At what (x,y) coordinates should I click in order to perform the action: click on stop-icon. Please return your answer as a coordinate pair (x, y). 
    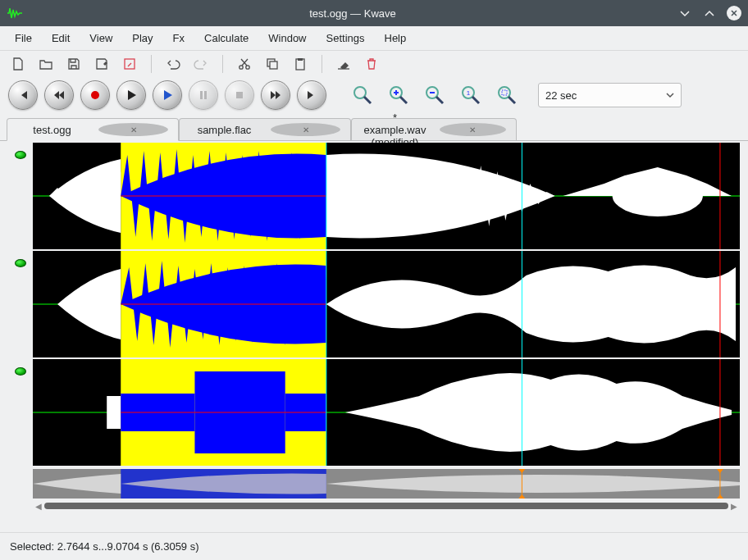
    Looking at the image, I should click on (239, 95).